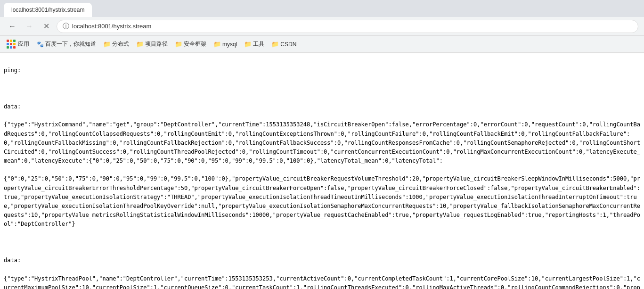 This screenshot has width=644, height=289. I want to click on url-text: localhost:8001/hystrix.stream, so click(112, 26).